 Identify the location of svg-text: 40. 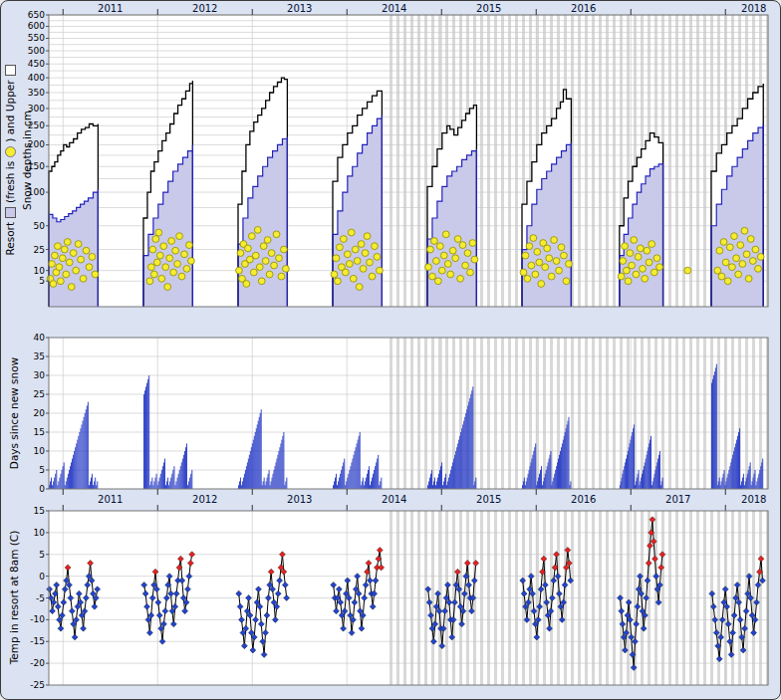
(40, 338).